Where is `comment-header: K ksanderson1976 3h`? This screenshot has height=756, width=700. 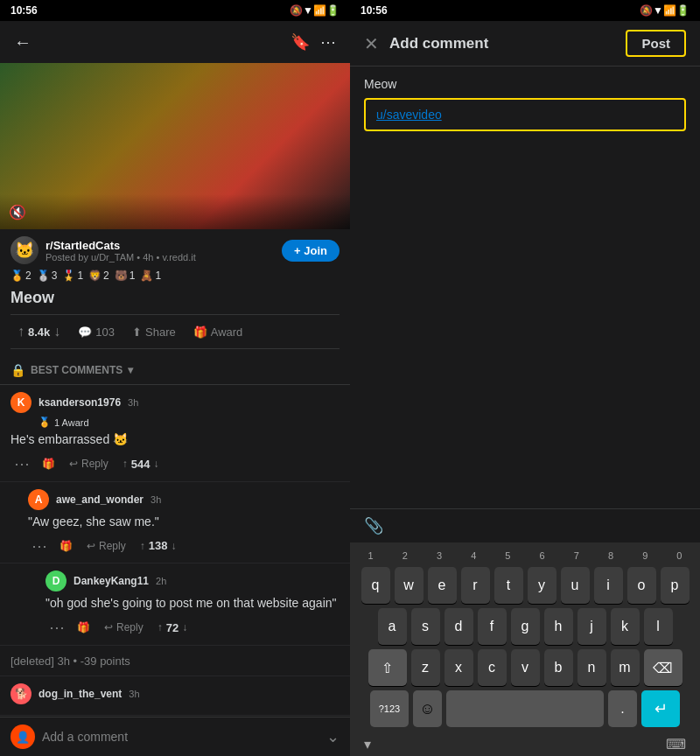
comment-header: K ksanderson1976 3h is located at coordinates (175, 402).